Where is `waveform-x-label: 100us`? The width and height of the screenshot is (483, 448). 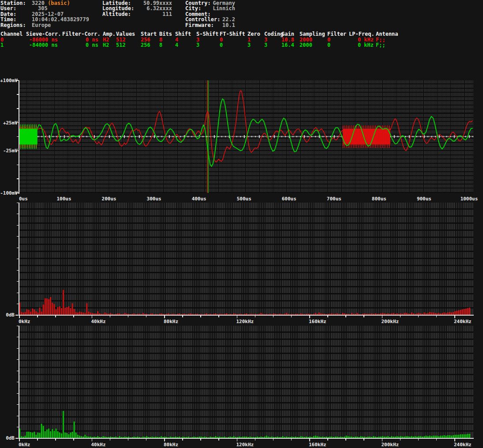 waveform-x-label: 100us is located at coordinates (64, 199).